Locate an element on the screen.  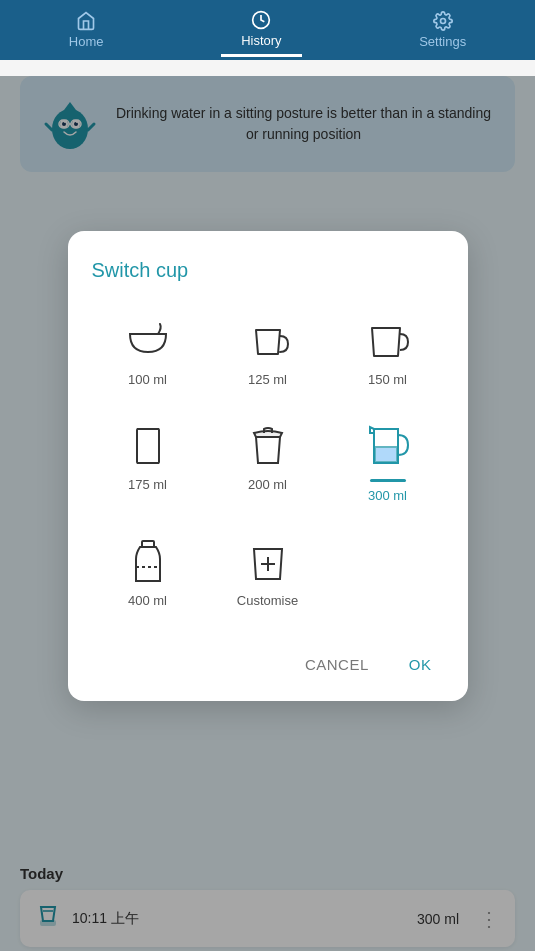
cup-item-175ml: 175 ml is located at coordinates (148, 461).